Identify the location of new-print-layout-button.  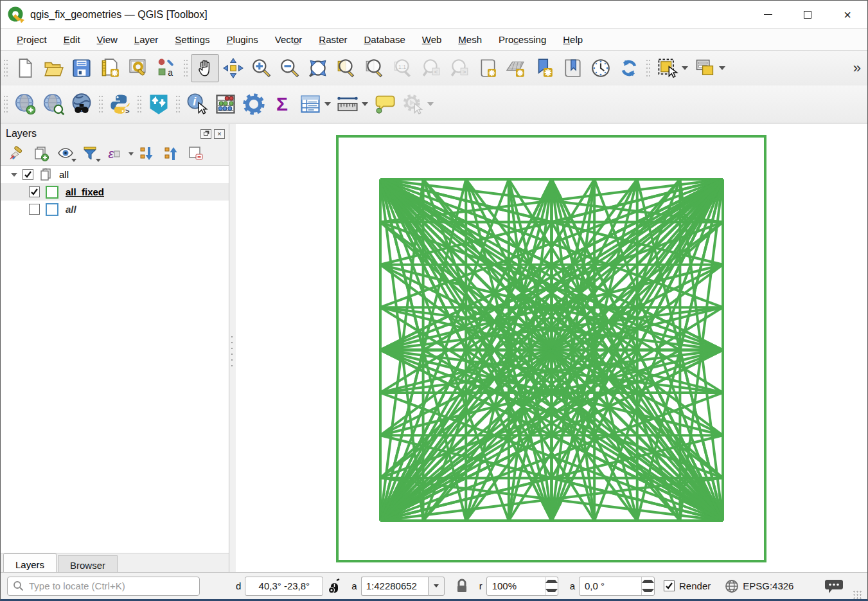
(110, 68).